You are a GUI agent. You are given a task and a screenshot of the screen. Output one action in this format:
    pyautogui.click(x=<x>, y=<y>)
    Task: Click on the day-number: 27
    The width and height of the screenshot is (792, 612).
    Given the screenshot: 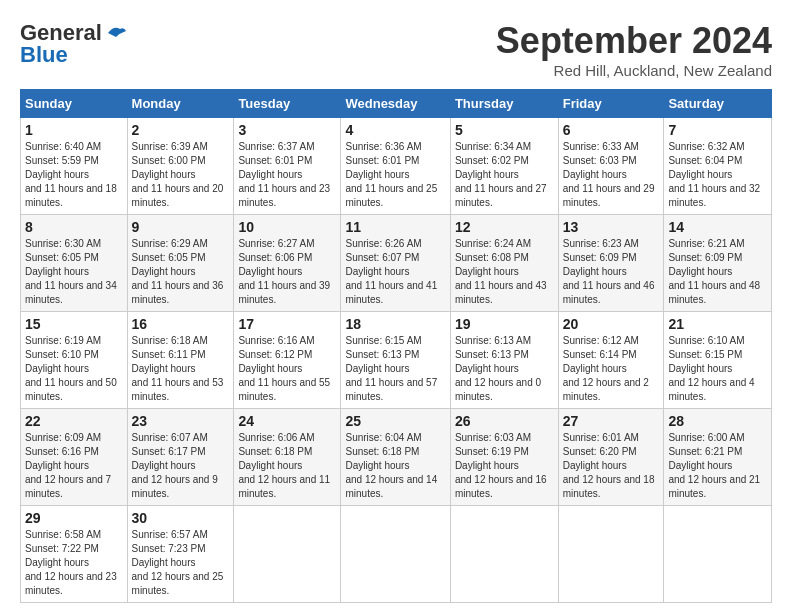 What is the action you would take?
    pyautogui.click(x=612, y=421)
    